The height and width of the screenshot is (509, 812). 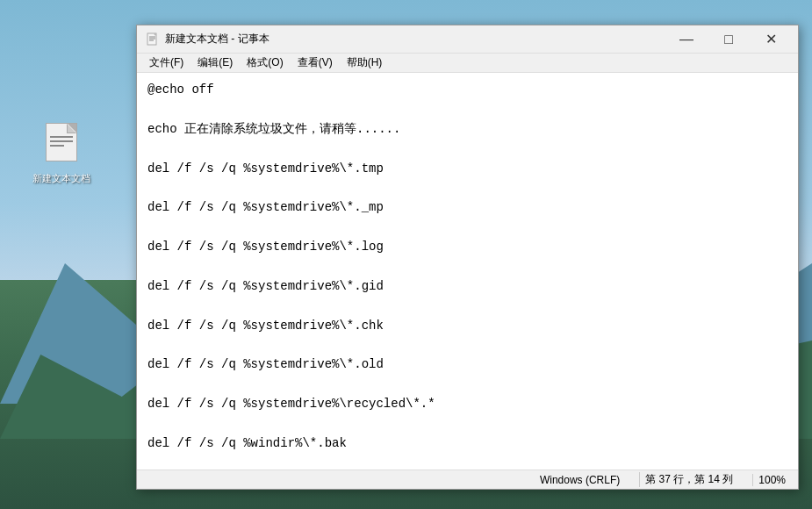 What do you see at coordinates (365, 63) in the screenshot?
I see `menu-help: 帮助(H)` at bounding box center [365, 63].